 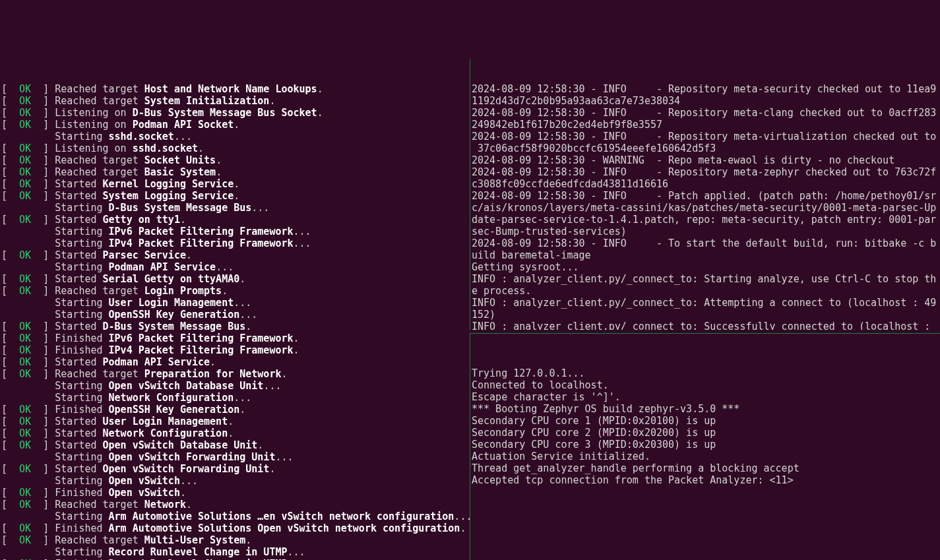 I want to click on boot-line: [ OK ] Reached target Login Prompts., so click(x=235, y=291).